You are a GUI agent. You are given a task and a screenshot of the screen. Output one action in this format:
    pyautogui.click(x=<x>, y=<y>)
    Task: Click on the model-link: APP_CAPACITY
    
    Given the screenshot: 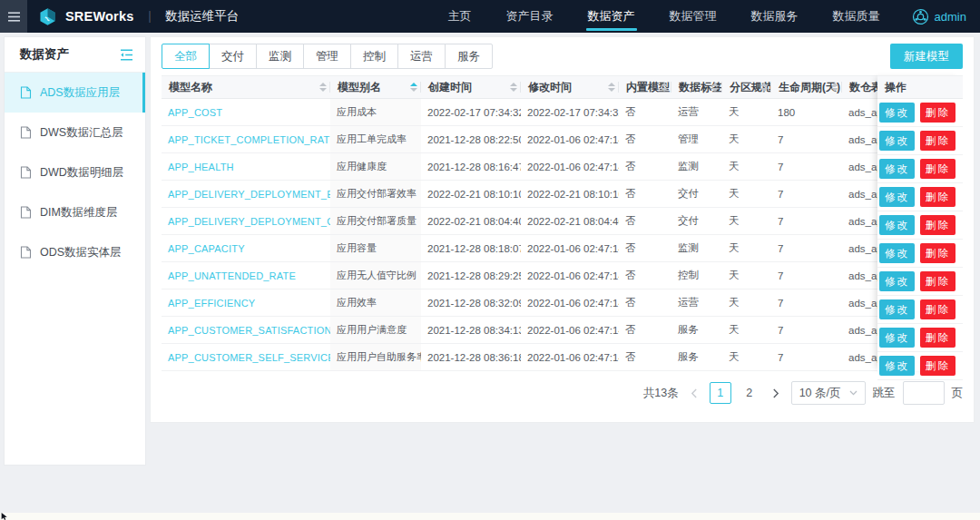 What is the action you would take?
    pyautogui.click(x=207, y=249)
    